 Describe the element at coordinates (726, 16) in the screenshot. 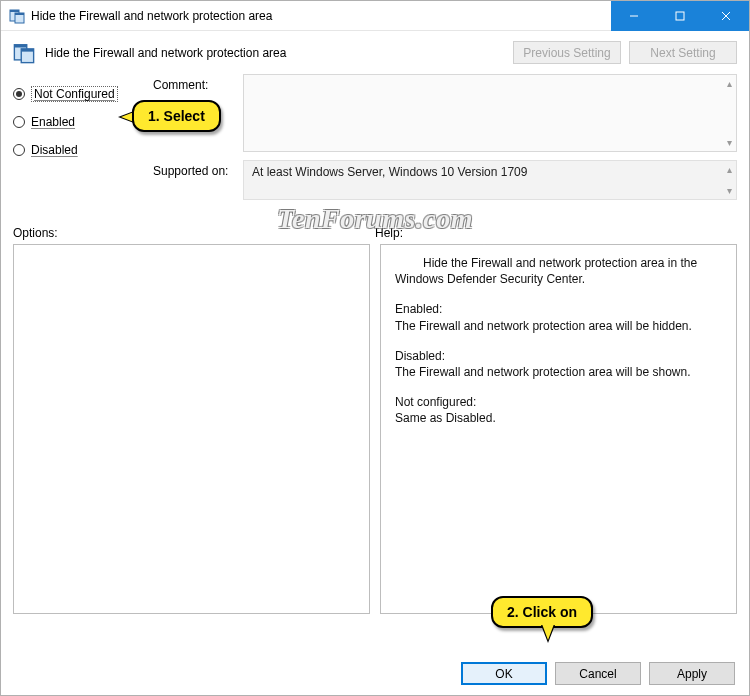

I see `close-icon` at that location.